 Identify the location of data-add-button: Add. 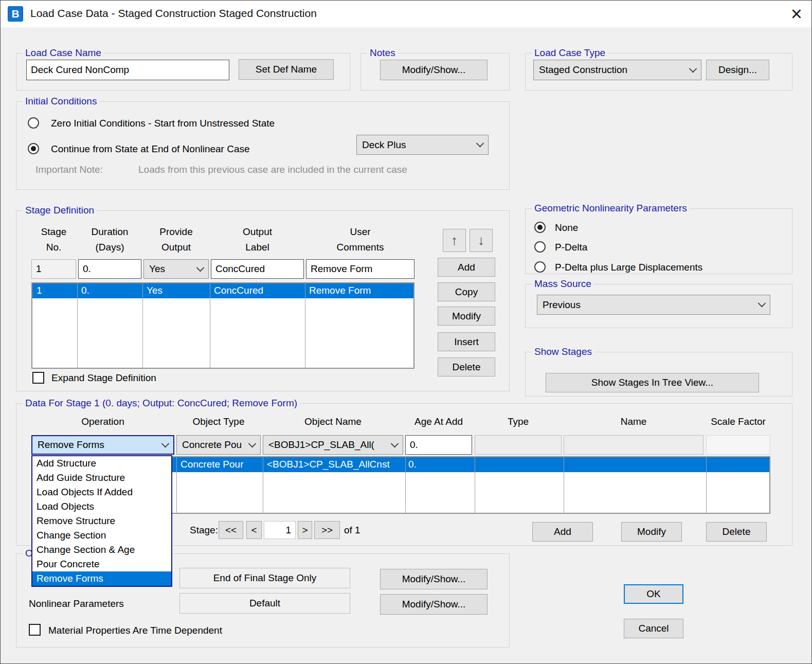
(563, 532).